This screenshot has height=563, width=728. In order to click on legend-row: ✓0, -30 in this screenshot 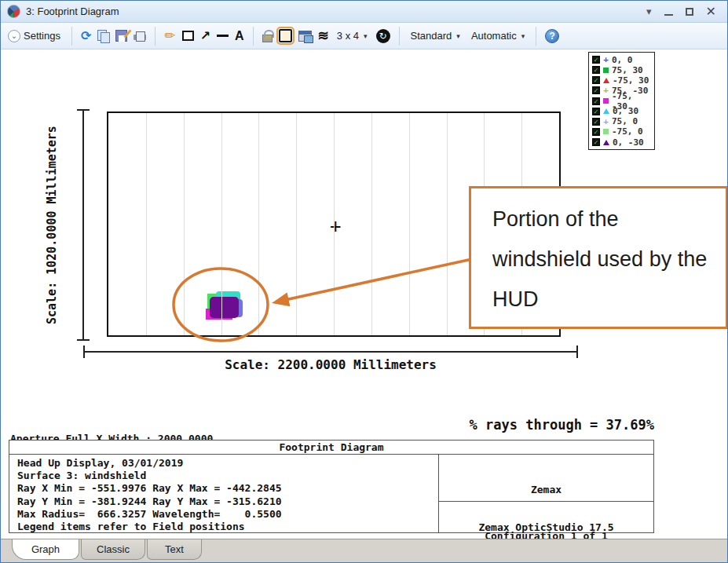, I will do `click(622, 142)`.